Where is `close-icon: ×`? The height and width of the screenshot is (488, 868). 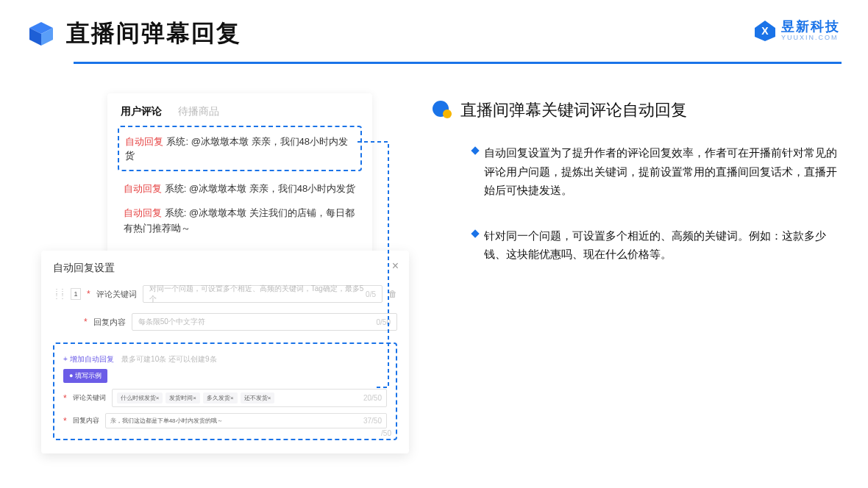 close-icon: × is located at coordinates (396, 266).